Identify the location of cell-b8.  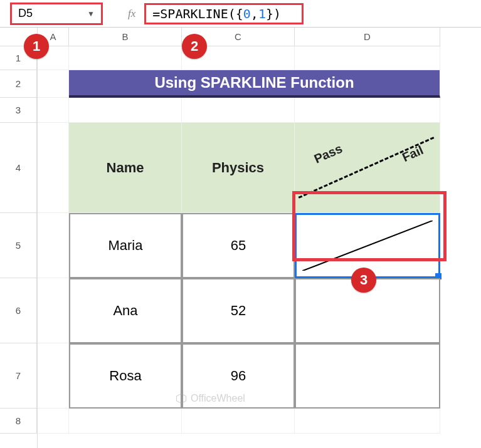
(125, 421).